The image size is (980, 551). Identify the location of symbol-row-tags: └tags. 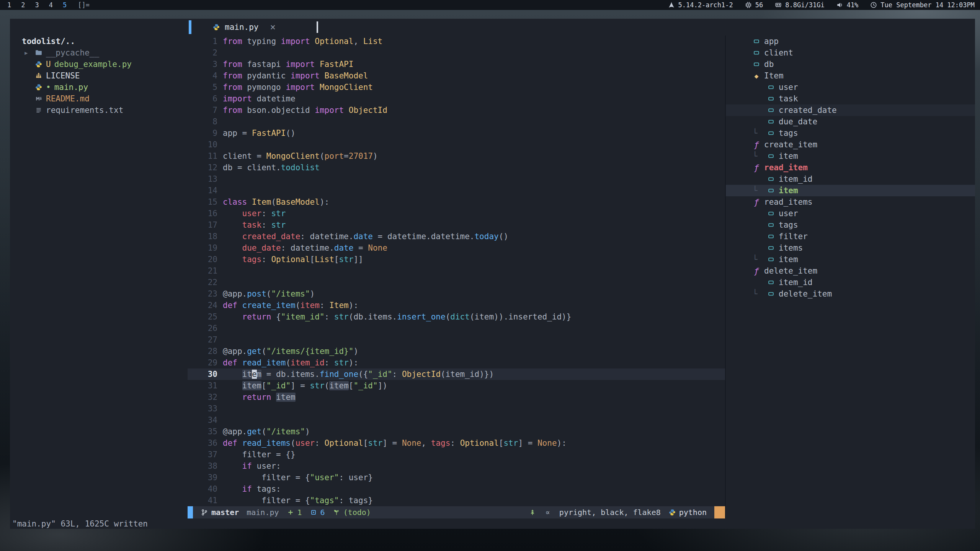
(851, 133).